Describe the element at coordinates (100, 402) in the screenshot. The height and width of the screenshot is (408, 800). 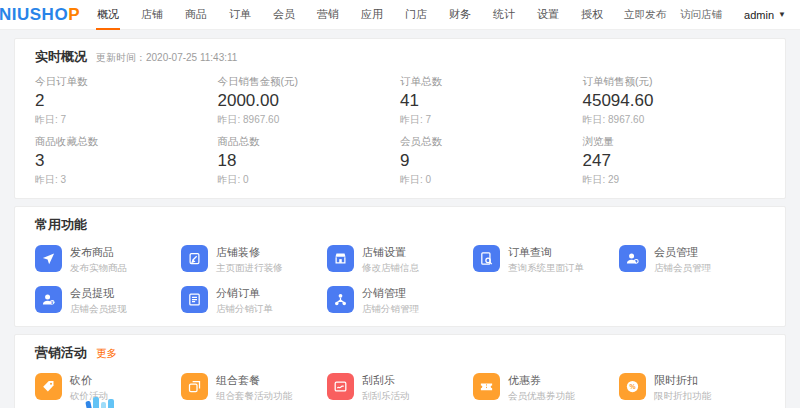
I see `decoration-graphic` at that location.